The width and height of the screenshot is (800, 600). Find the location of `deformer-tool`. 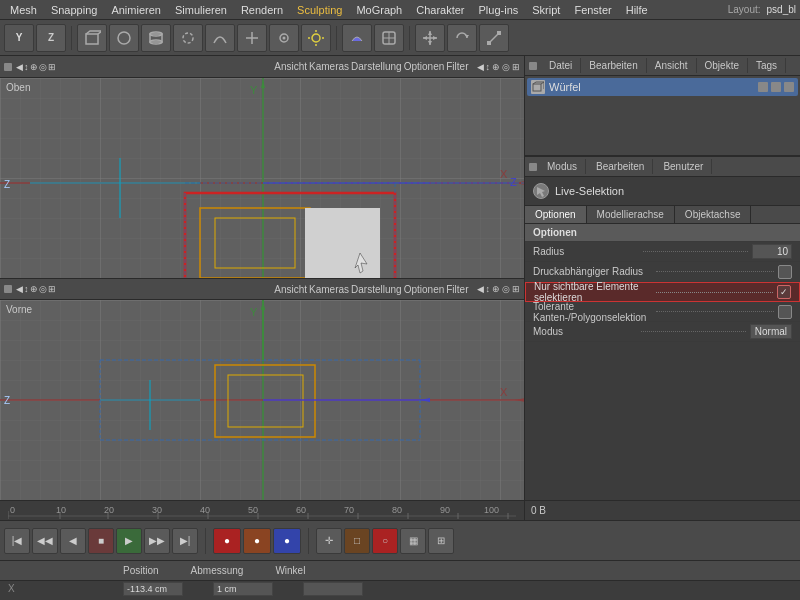

deformer-tool is located at coordinates (357, 38).